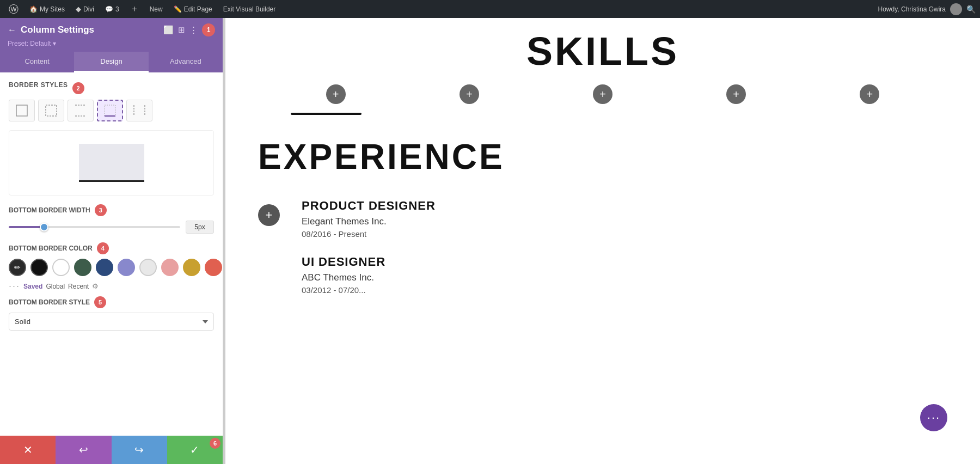 This screenshot has height=464, width=980. I want to click on job-title-1: PRODUCT DESIGNER, so click(624, 206).